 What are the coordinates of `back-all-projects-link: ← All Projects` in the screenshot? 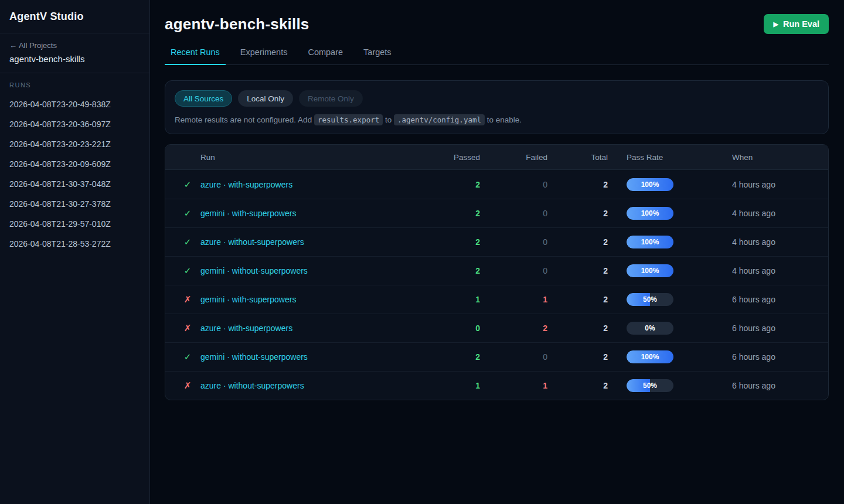 It's located at (75, 46).